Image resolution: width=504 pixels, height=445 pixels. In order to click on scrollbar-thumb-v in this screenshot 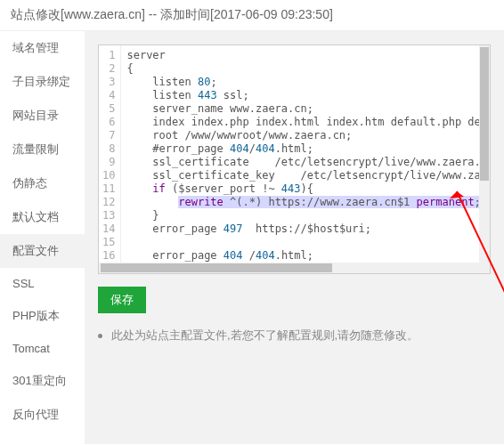, I will do `click(484, 114)`.